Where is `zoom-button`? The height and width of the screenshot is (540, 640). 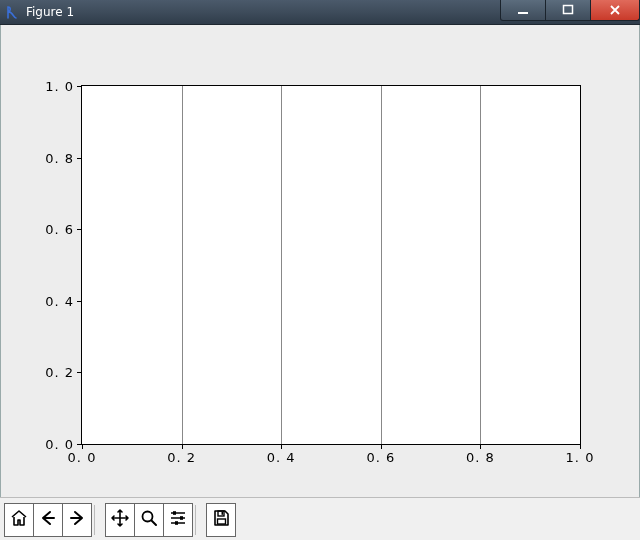 zoom-button is located at coordinates (149, 520).